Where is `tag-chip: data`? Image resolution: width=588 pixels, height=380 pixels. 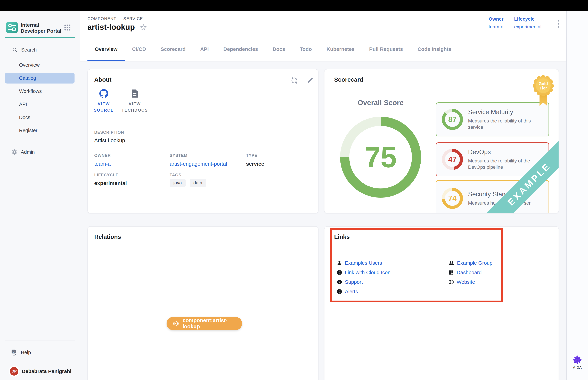 tag-chip: data is located at coordinates (198, 183).